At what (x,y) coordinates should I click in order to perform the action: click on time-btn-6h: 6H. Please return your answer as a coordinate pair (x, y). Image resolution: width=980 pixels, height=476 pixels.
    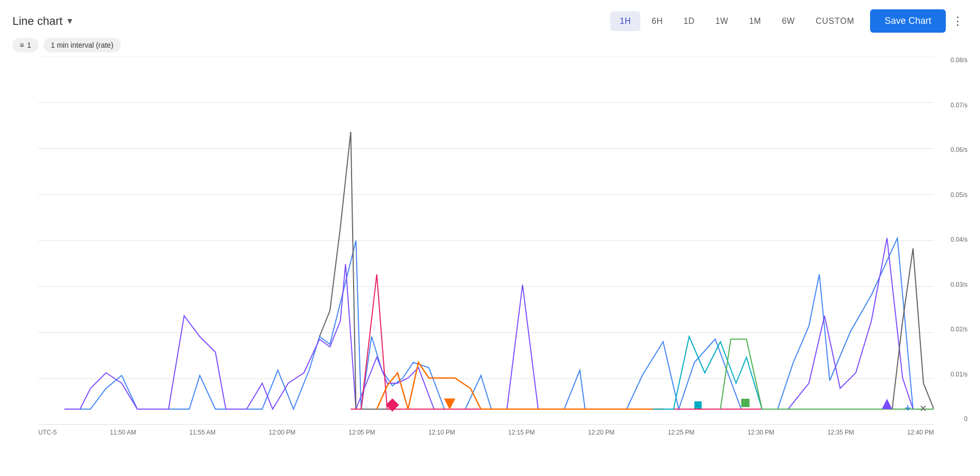
    Looking at the image, I should click on (657, 21).